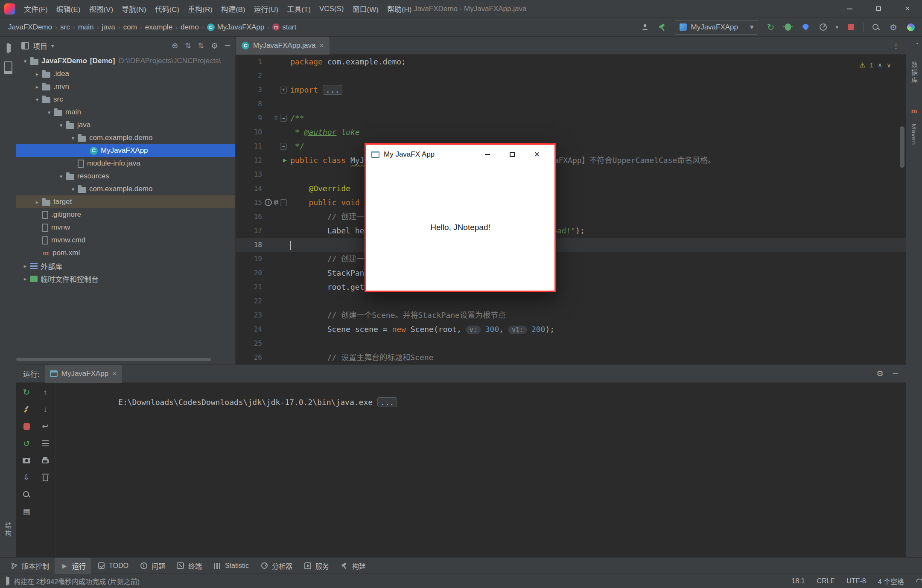 The image size is (922, 588). Describe the element at coordinates (167, 9) in the screenshot. I see `menu-item: 代码(C)` at that location.